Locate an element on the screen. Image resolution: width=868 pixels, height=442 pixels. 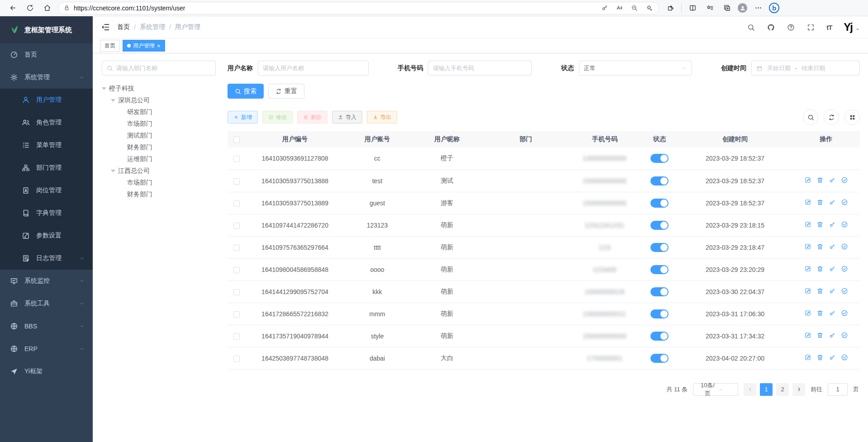
username-field is located at coordinates (313, 68).